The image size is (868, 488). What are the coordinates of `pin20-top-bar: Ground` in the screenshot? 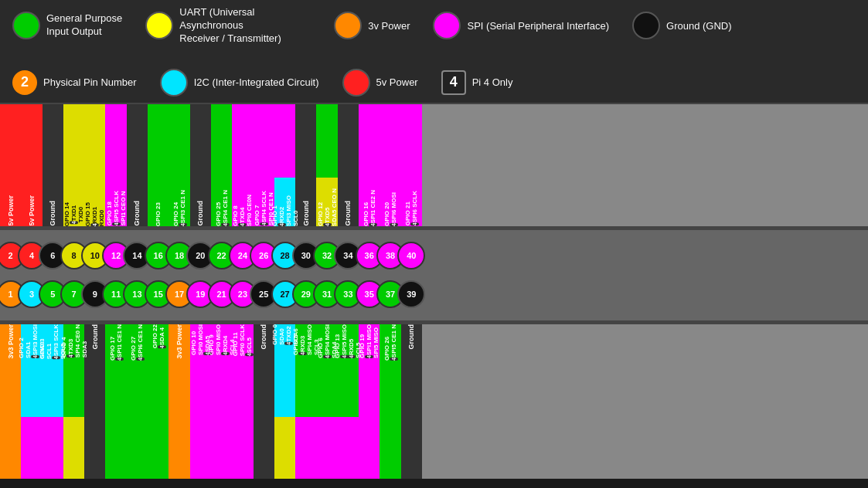 It's located at (201, 165).